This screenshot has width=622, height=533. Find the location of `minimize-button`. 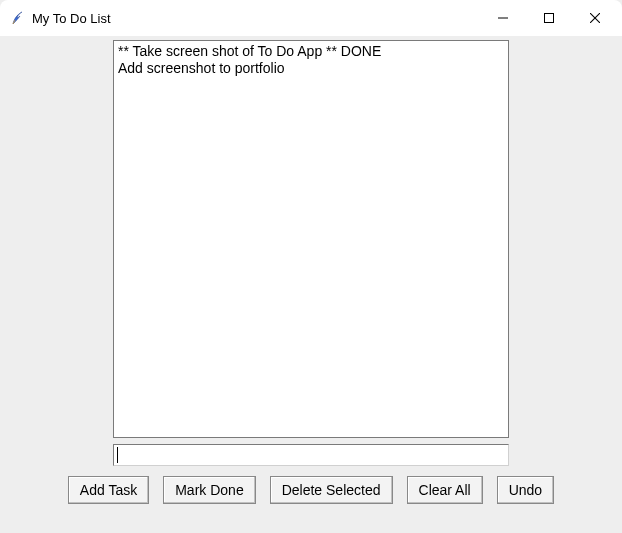

minimize-button is located at coordinates (503, 18).